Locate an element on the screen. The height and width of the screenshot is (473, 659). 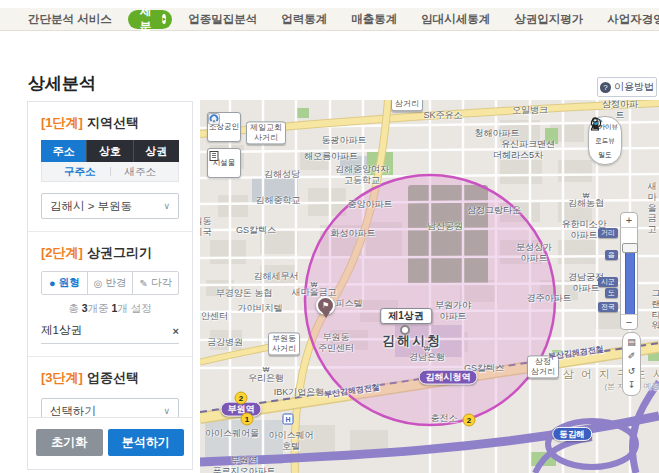
subtab-new-address: 새주소 is located at coordinates (141, 172).